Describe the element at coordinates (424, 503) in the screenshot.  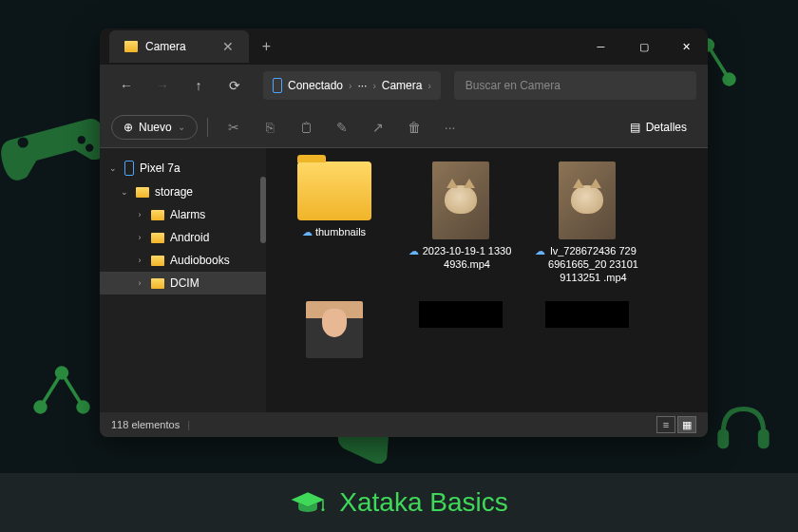
I see `footer-brand: Xataka Basics` at that location.